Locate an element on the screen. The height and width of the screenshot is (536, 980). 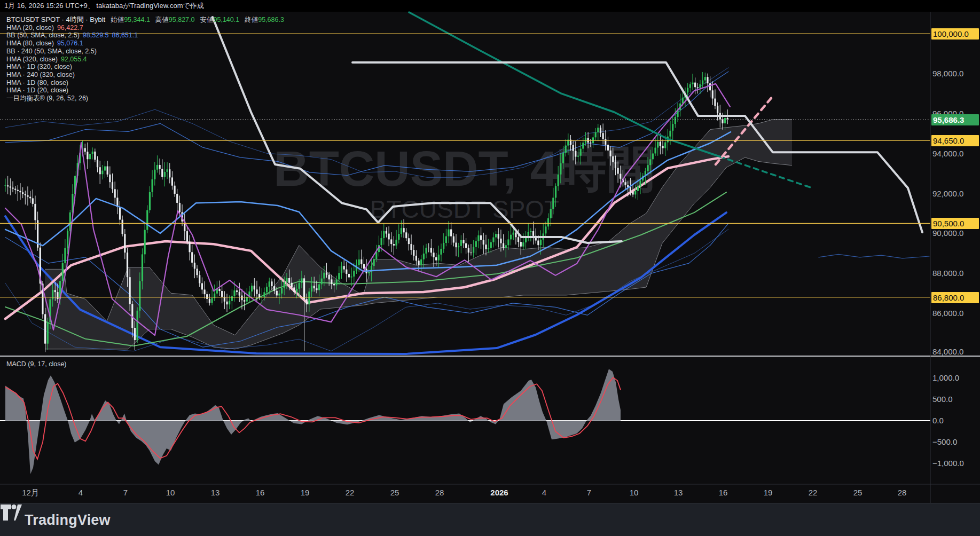
legend-row: HMA (80, close)95,076.1 is located at coordinates (145, 44).